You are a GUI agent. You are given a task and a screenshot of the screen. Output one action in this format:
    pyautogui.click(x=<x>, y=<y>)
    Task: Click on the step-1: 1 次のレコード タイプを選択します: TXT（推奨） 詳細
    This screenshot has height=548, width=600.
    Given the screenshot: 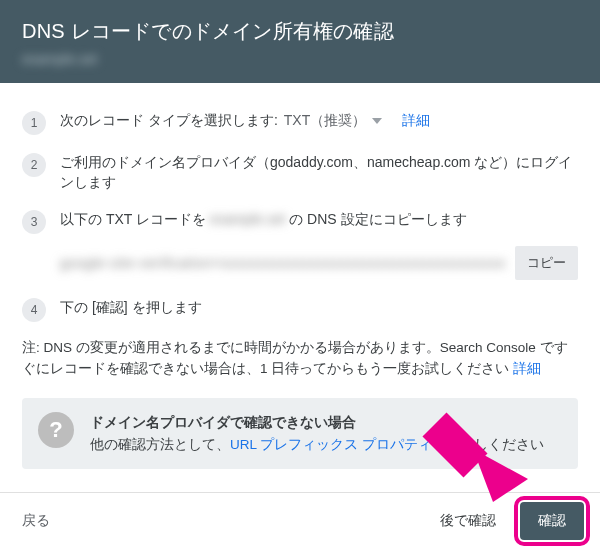 What is the action you would take?
    pyautogui.click(x=300, y=123)
    